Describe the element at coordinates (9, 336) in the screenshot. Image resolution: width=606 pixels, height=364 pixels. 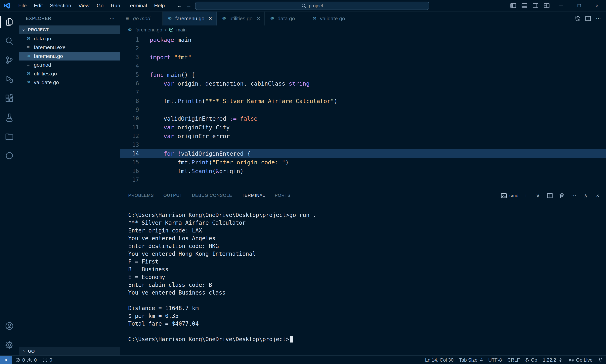
I see `activity-bottom` at that location.